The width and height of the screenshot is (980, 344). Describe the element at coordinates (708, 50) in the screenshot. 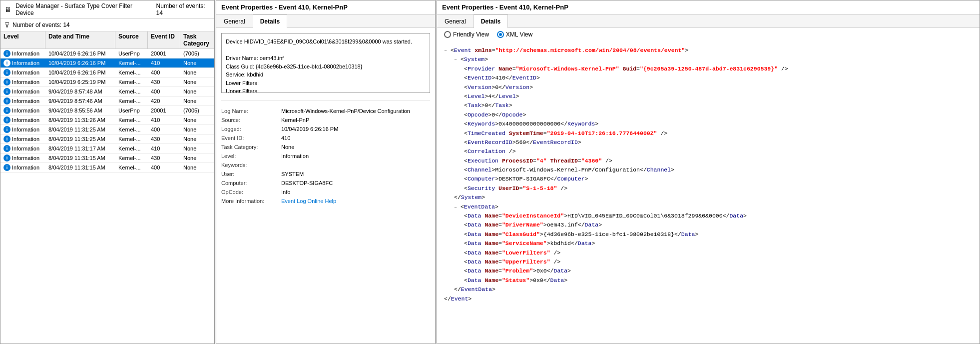

I see `xml-line-0: – <Event xmlns="http://schemas.microsoft…` at that location.